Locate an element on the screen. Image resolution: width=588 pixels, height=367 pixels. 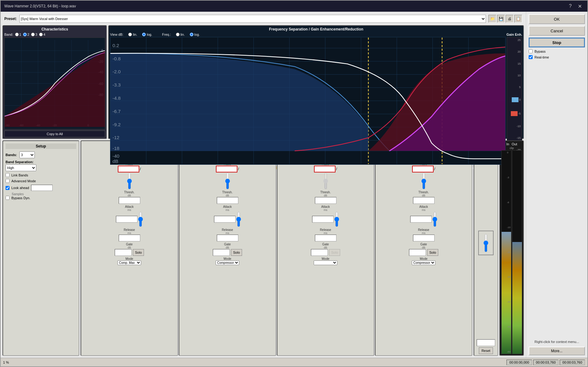
gain-scale: 25 20 15 10 5 0 is located at coordinates (514, 101).